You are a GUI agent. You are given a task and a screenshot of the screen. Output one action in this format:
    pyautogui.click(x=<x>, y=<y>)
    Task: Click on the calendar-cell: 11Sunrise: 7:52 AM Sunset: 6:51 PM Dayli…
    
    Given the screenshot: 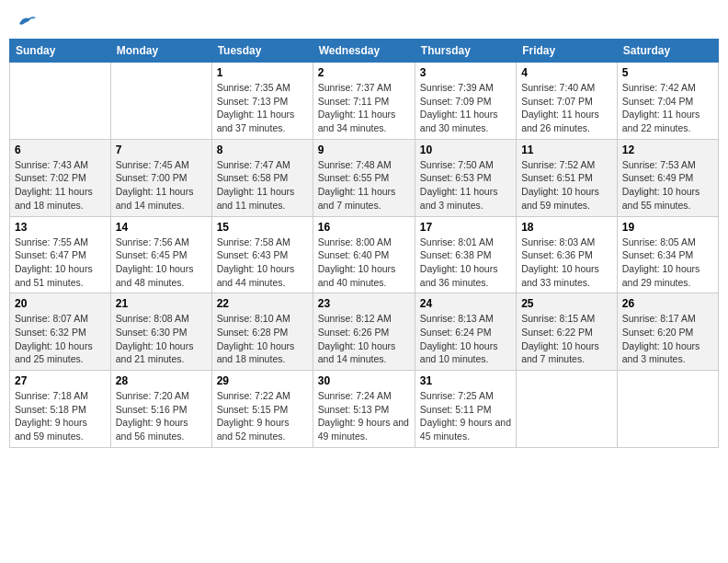 What is the action you would take?
    pyautogui.click(x=567, y=178)
    